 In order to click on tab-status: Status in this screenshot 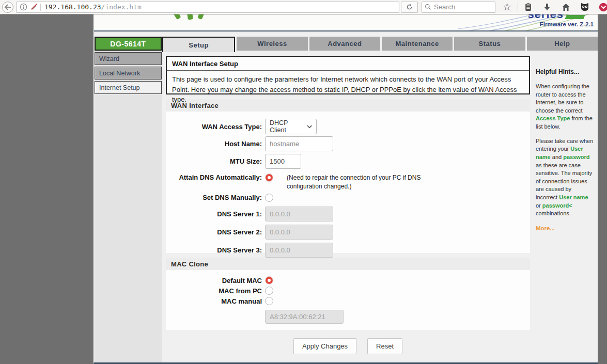, I will do `click(490, 43)`.